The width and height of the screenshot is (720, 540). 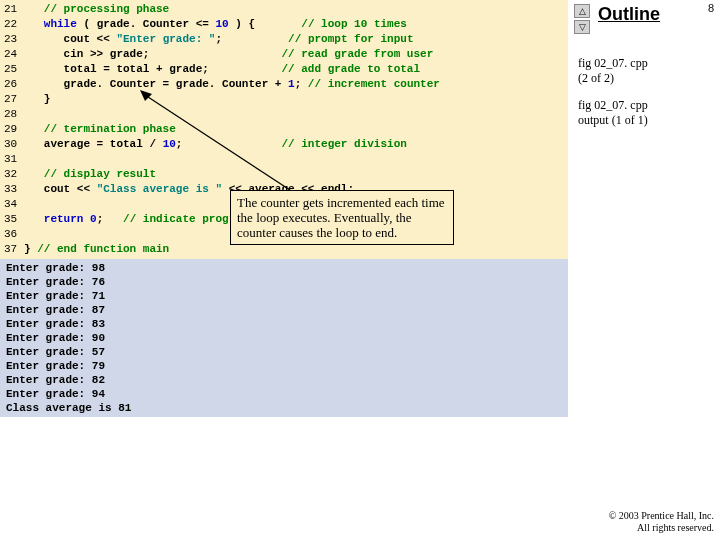 I want to click on nav-up-button: △, so click(x=582, y=11).